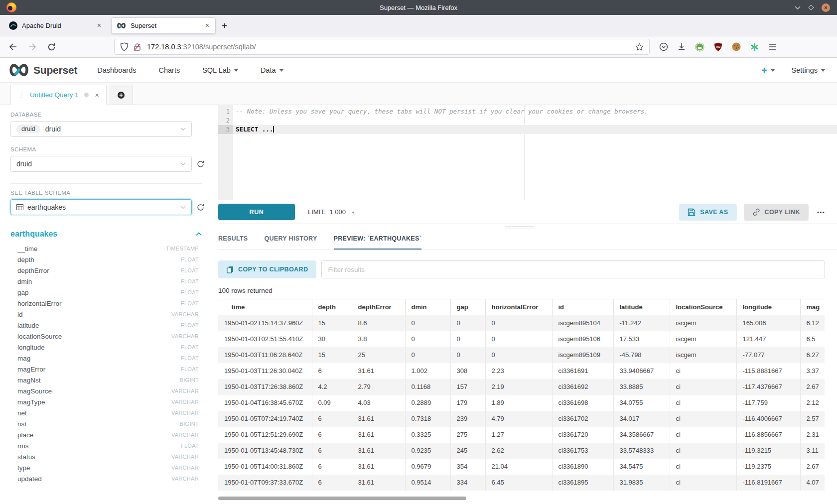  What do you see at coordinates (528, 152) in the screenshot?
I see `sql-code-editor: 1 2 3 -- Note: Unless you save your quer…` at bounding box center [528, 152].